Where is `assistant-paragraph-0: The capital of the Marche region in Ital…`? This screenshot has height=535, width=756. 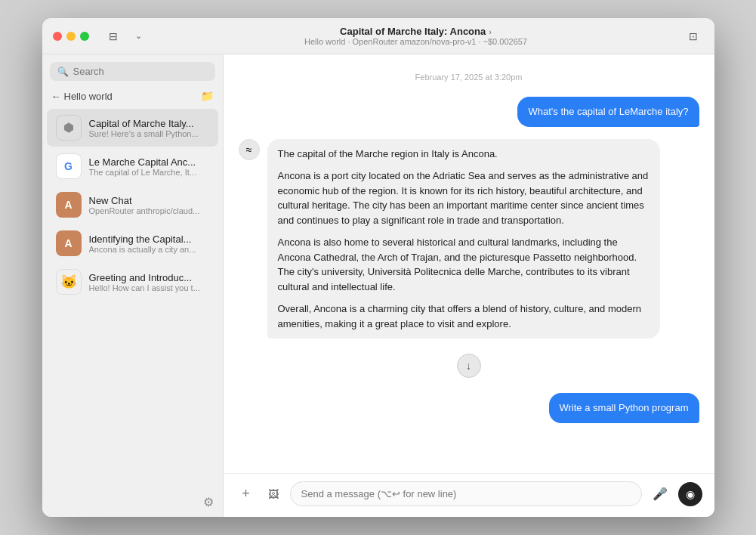
assistant-paragraph-0: The capital of the Marche region in Ital… is located at coordinates (464, 154).